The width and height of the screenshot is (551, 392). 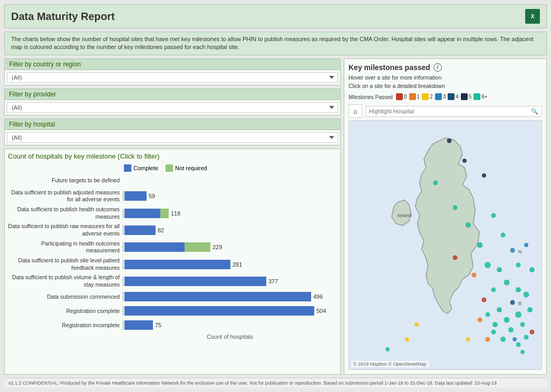 What do you see at coordinates (419, 97) in the screenshot?
I see `milestone-num-label: 1` at bounding box center [419, 97].